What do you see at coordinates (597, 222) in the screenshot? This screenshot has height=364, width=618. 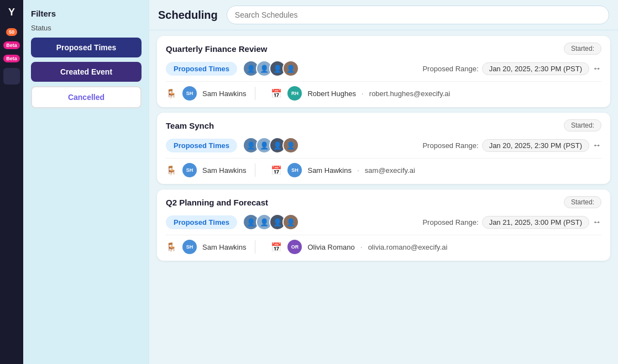 I see `arrow-icon-2: ↔` at bounding box center [597, 222].